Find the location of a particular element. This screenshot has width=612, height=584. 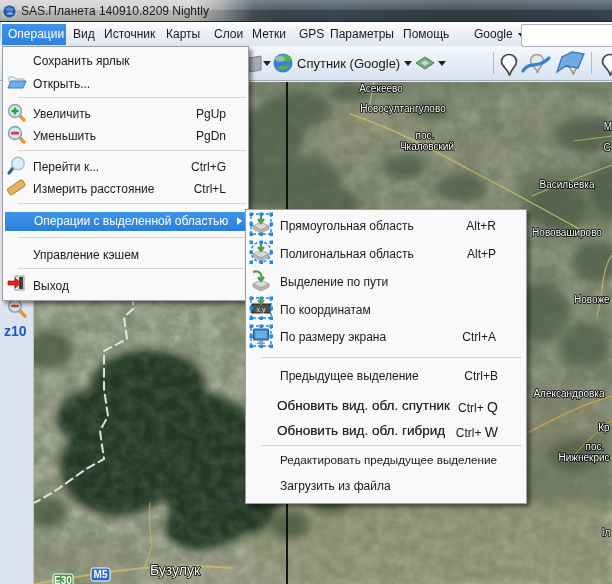

svg-text: Іл is located at coordinates (606, 532).